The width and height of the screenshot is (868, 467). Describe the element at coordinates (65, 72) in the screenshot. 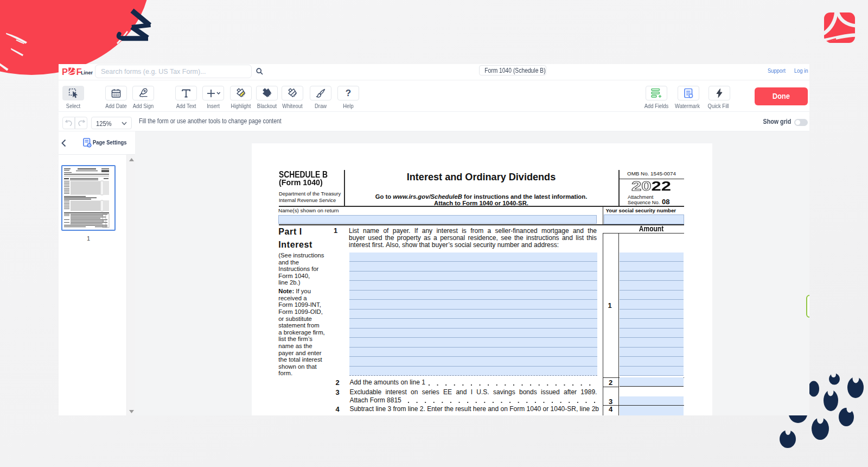

I see `svg-text: P` at that location.